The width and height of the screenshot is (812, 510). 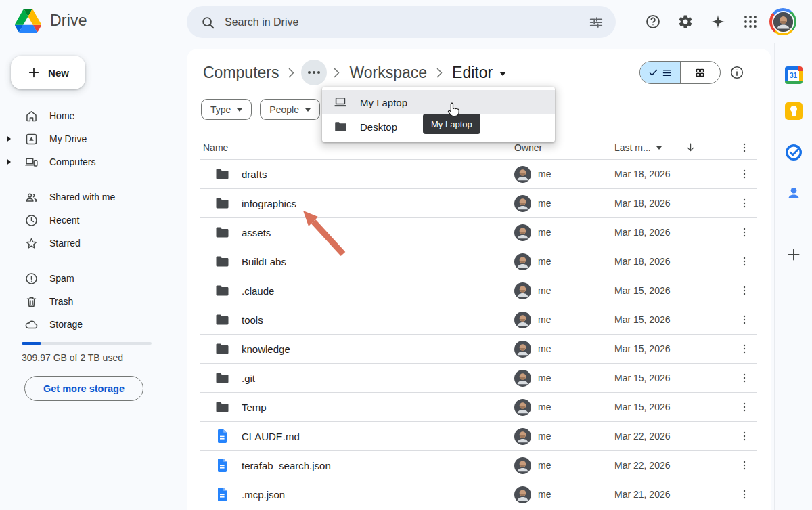 I want to click on sidebar-item-shared-with-me: Shared with me, so click(x=89, y=197).